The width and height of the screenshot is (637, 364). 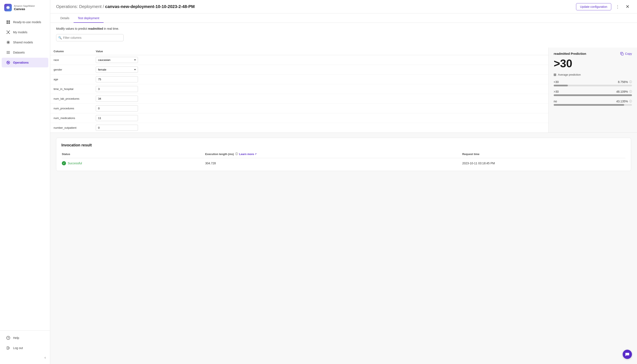 What do you see at coordinates (65, 18) in the screenshot?
I see `tab-details: Details` at bounding box center [65, 18].